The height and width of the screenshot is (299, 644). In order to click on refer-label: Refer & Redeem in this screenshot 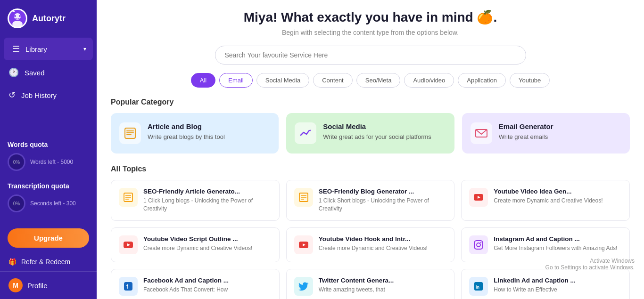, I will do `click(46, 262)`.